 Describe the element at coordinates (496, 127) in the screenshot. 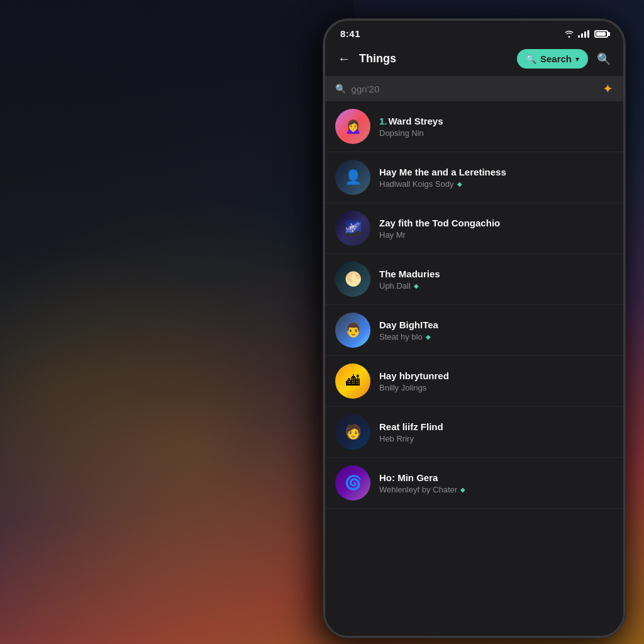

I see `item-info: 1.Ward Streys Dopsing Nin` at that location.